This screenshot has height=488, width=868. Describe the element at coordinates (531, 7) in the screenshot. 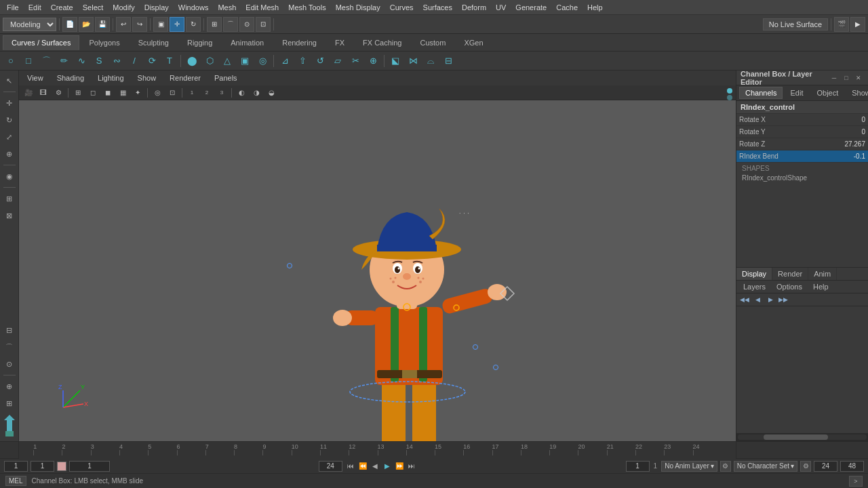

I see `menu-generate: Generate` at that location.